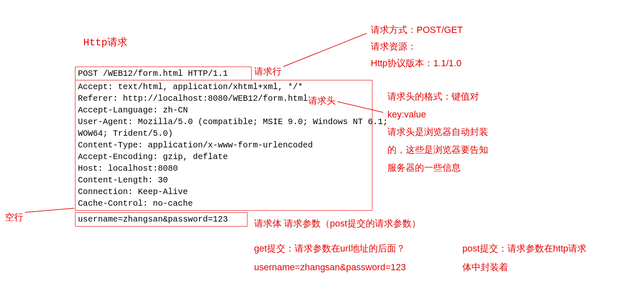  Describe the element at coordinates (163, 74) in the screenshot. I see `request-line-box: POST /WEB12/form.html HTTP/1.1` at that location.